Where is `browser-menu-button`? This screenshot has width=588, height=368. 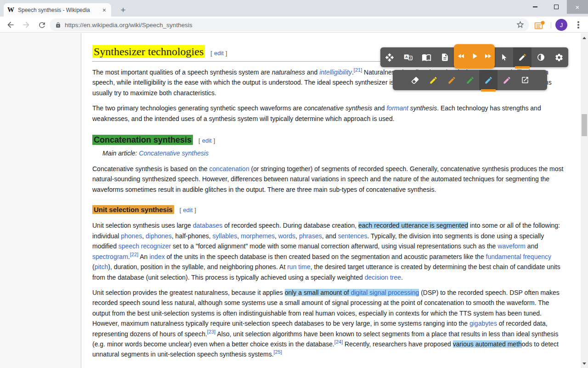
browser-menu-button is located at coordinates (578, 25).